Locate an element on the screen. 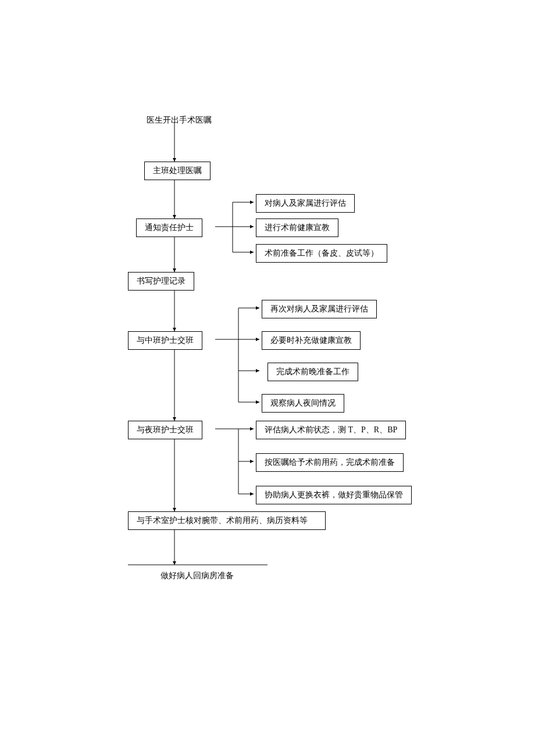 The image size is (535, 756). side-preop-medication: 按医嘱给予术前用药，完成术前准备 is located at coordinates (330, 463).